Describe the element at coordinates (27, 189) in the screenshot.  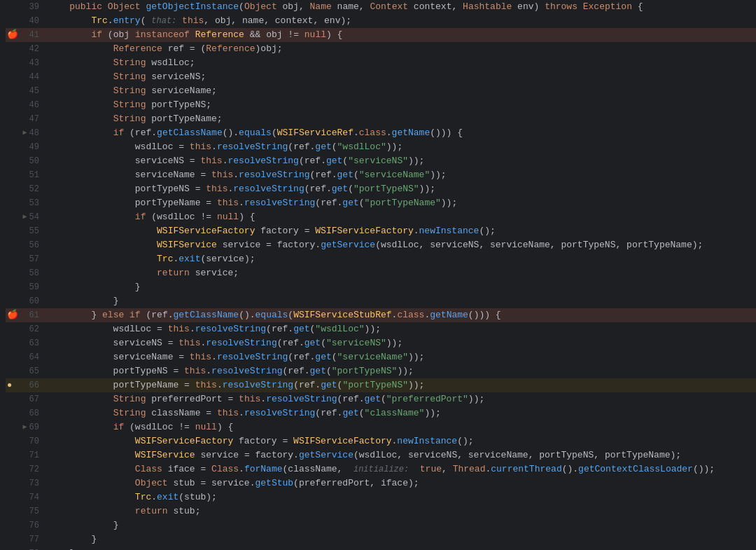
I see `line-number-52: 52` at that location.